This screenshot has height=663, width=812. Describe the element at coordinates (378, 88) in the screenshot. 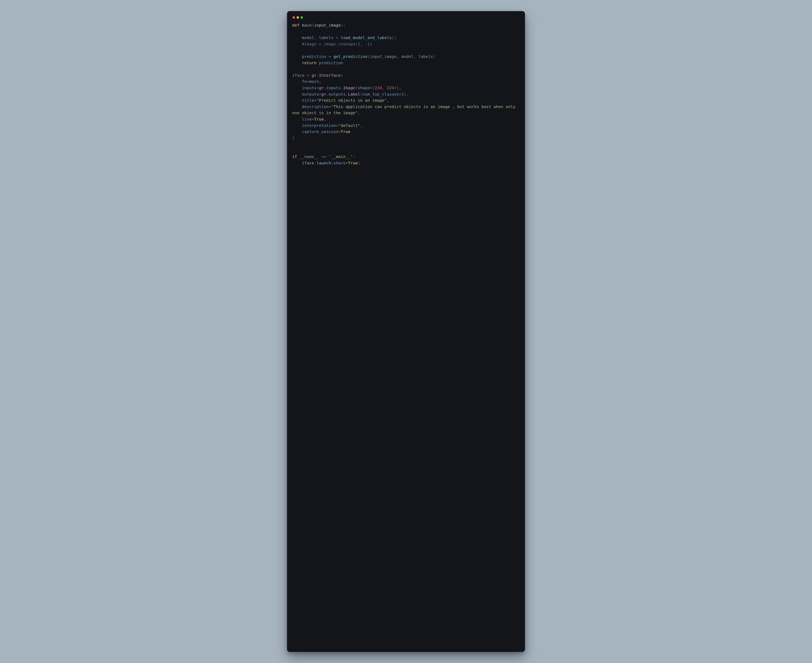

I see `num-224a: 224` at that location.